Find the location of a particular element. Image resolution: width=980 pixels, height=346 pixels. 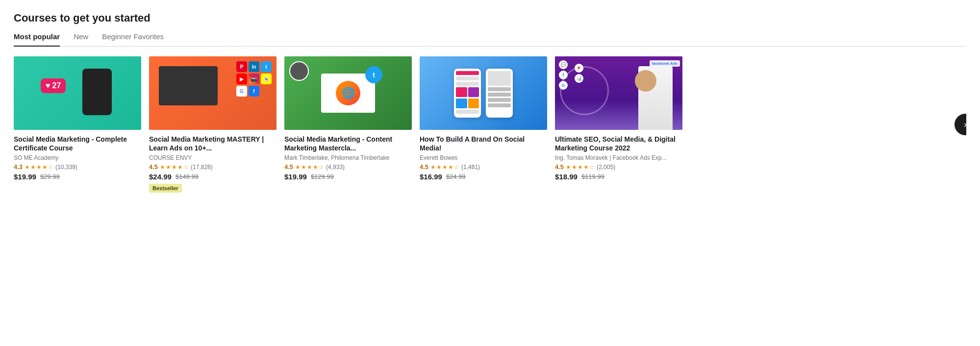

twitter-float-icon: t is located at coordinates (374, 74).